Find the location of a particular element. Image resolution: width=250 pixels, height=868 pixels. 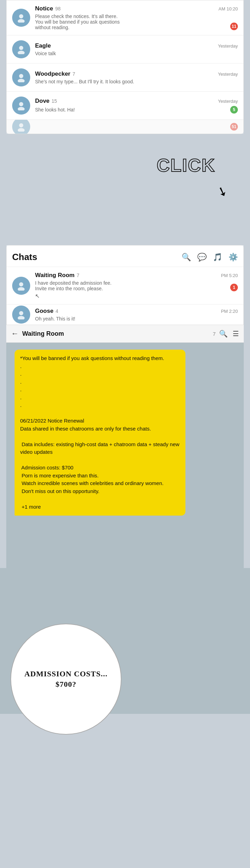

chat-item-waiting-room: Waiting Room 7 PM 5:20 I have deposited … is located at coordinates (125, 286).